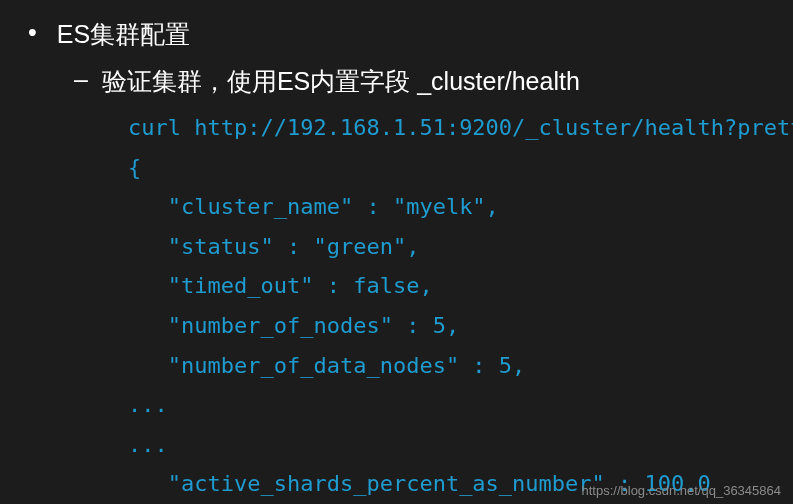 Image resolution: width=793 pixels, height=504 pixels. Describe the element at coordinates (450, 366) in the screenshot. I see `code-line: "number_of_data_nodes" : 5,` at that location.